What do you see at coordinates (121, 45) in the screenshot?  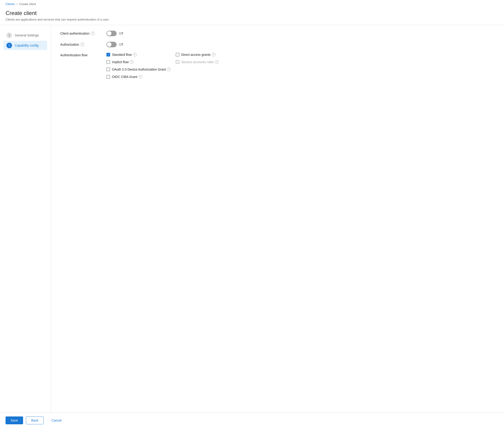 I see `authorization-toggle-label: Off` at bounding box center [121, 45].